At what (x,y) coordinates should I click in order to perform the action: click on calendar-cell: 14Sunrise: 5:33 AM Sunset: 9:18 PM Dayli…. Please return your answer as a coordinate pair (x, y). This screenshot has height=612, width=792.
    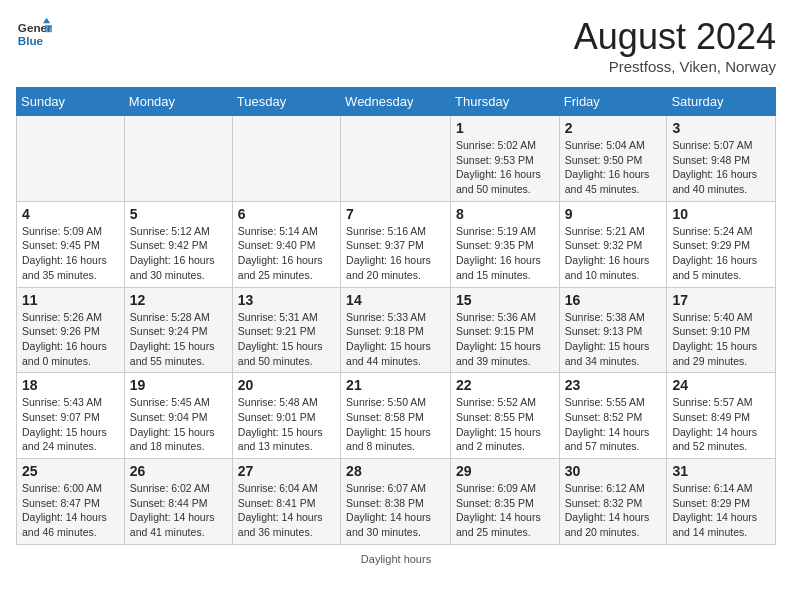
    Looking at the image, I should click on (396, 330).